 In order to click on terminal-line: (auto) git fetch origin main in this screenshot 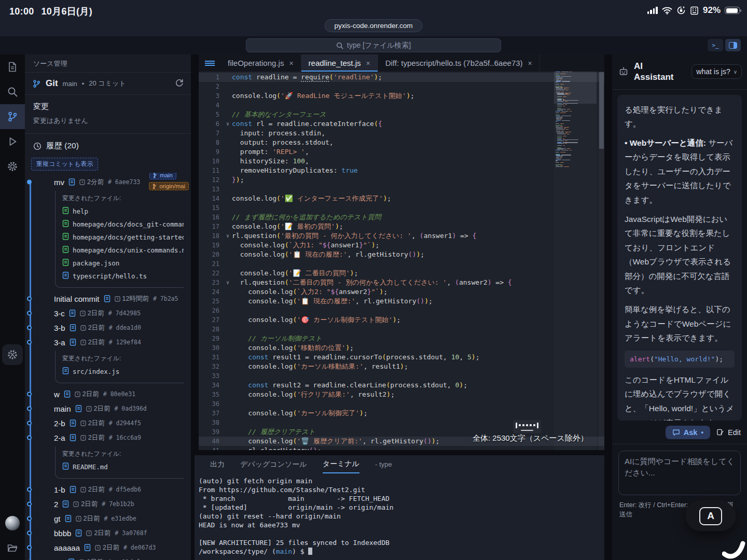, I will do `click(399, 481)`.